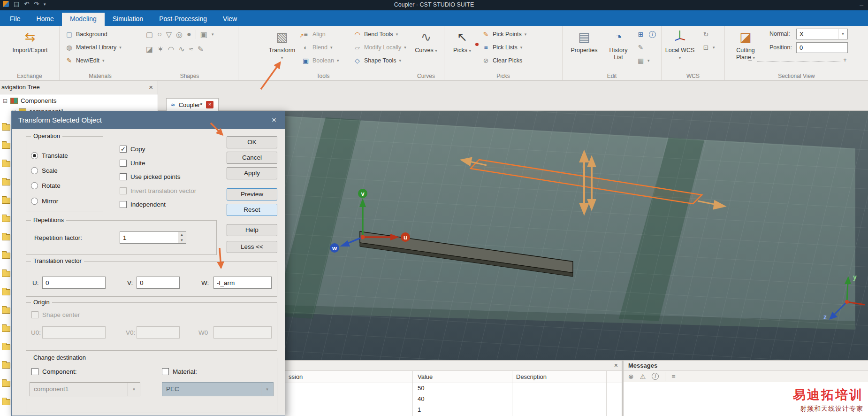 The image size is (868, 416). I want to click on shape-ball-icon: ●, so click(189, 34).